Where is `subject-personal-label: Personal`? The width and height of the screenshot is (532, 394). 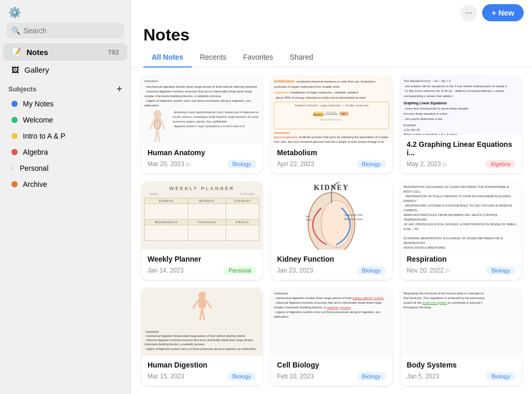 subject-personal-label: Personal is located at coordinates (34, 168).